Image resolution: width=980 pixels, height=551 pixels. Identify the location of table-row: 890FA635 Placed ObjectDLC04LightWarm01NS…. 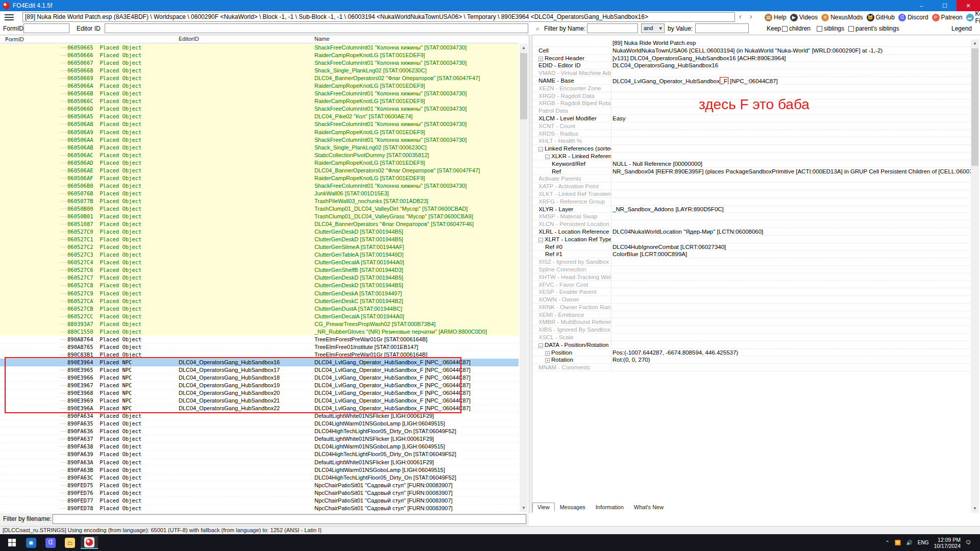
(259, 423).